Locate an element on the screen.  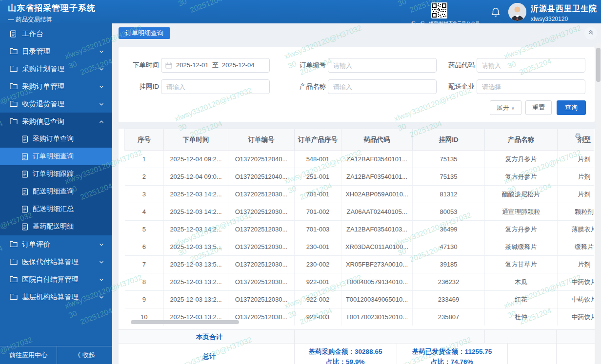
sidebar-item-order-detail-track: 订单明细跟踪 is located at coordinates (56, 174).